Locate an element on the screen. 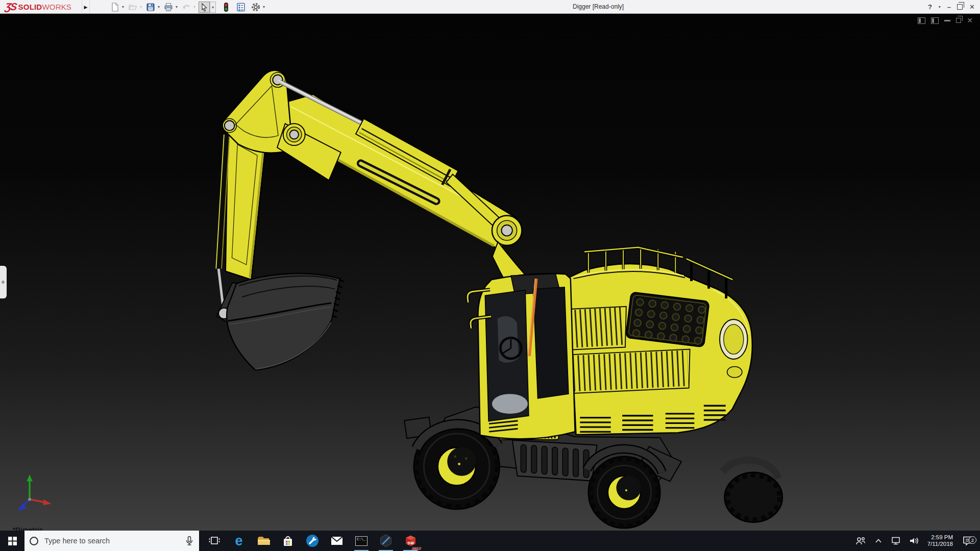 The height and width of the screenshot is (551, 980). undo-button is located at coordinates (186, 7).